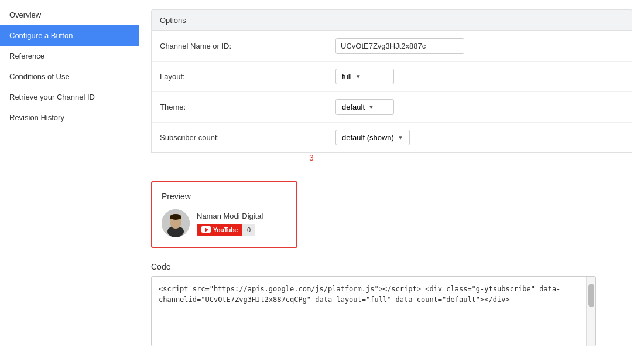 This screenshot has height=347, width=644. Describe the element at coordinates (400, 137) in the screenshot. I see `subscriber-count-arrow-icon: ▼` at that location.